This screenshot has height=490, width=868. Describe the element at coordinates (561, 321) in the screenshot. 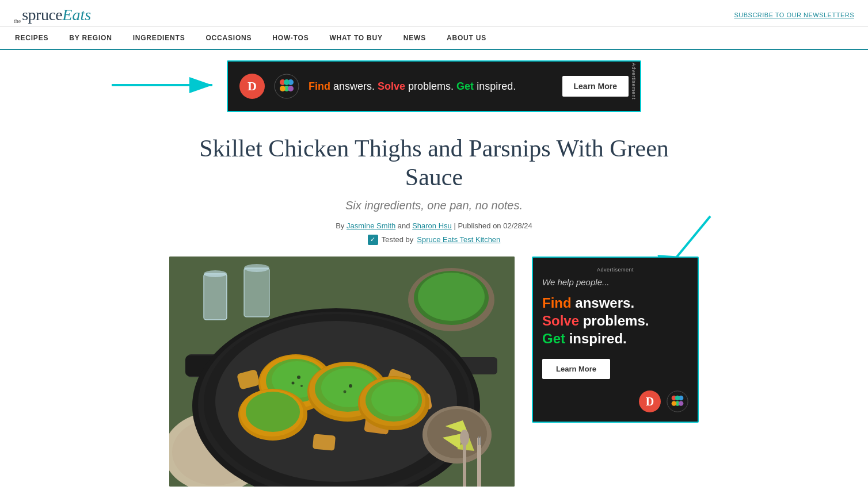

I see `side-ad-solve: Solve` at that location.